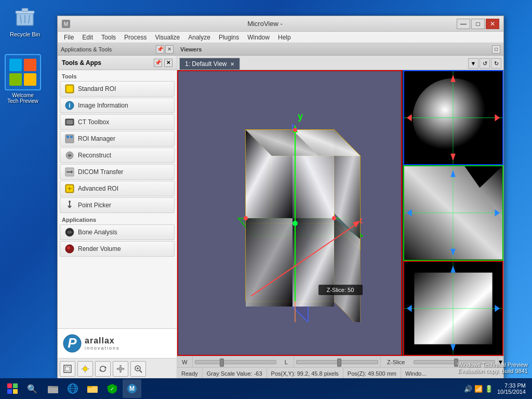  I want to click on tab-default-view: 1: Default View ✕, so click(210, 63).